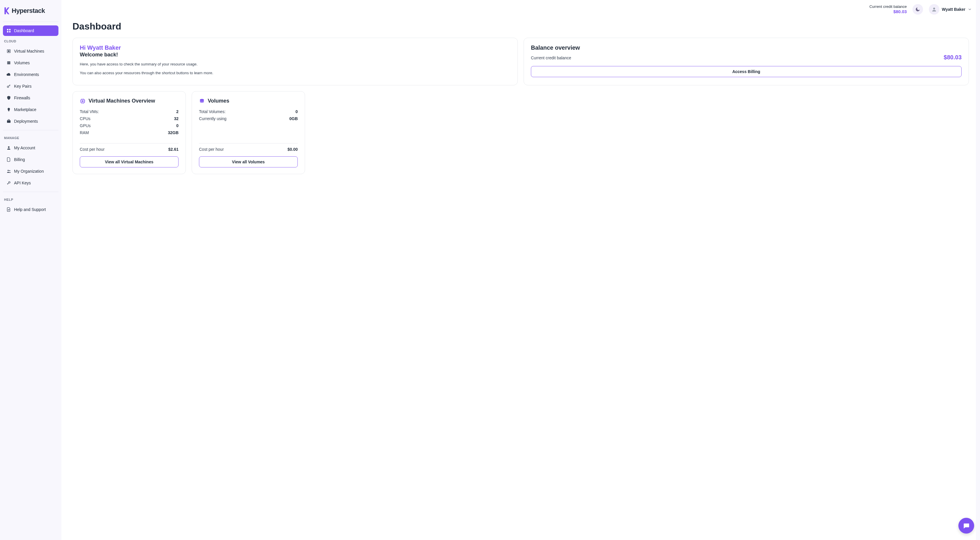 This screenshot has width=980, height=540. Describe the element at coordinates (122, 101) in the screenshot. I see `vm-card-title: Virtual Machines Overview` at that location.